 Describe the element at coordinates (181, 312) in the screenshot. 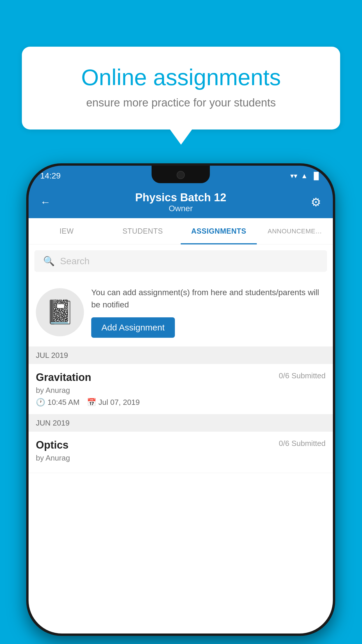

I see `promo-section: 📓 You can add assignment(s) from here an…` at that location.